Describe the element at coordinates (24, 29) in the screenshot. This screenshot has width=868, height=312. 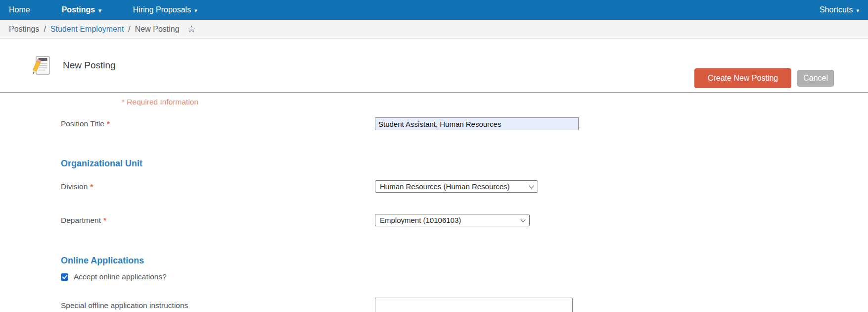
I see `breadcrumb-postings: Postings` at that location.